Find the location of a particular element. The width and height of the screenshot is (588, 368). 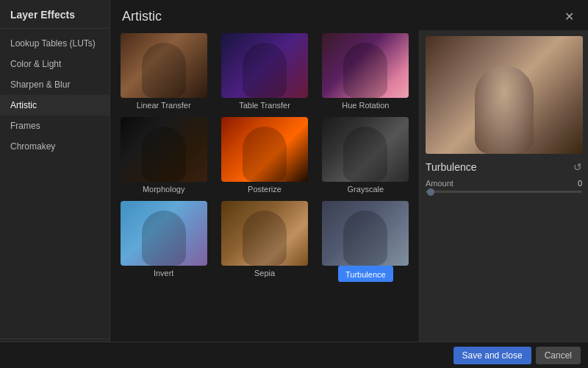

effect-name-panel: Turbulence ↺ is located at coordinates (504, 167).